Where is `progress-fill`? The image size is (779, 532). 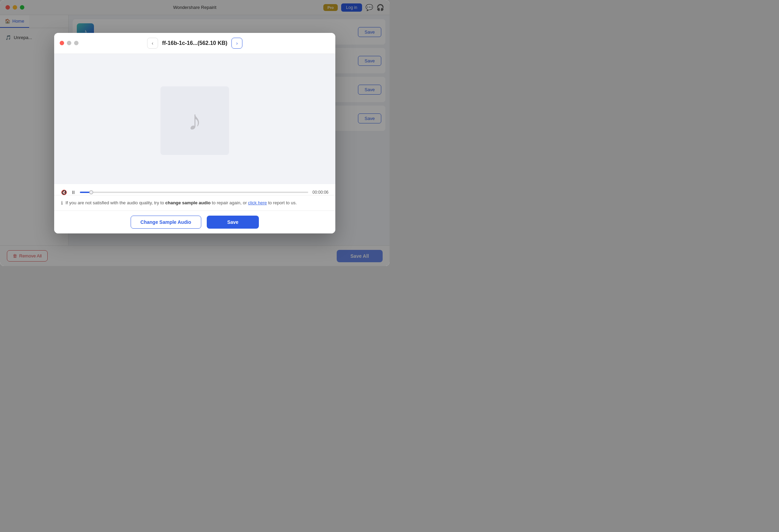
progress-fill is located at coordinates (86, 192).